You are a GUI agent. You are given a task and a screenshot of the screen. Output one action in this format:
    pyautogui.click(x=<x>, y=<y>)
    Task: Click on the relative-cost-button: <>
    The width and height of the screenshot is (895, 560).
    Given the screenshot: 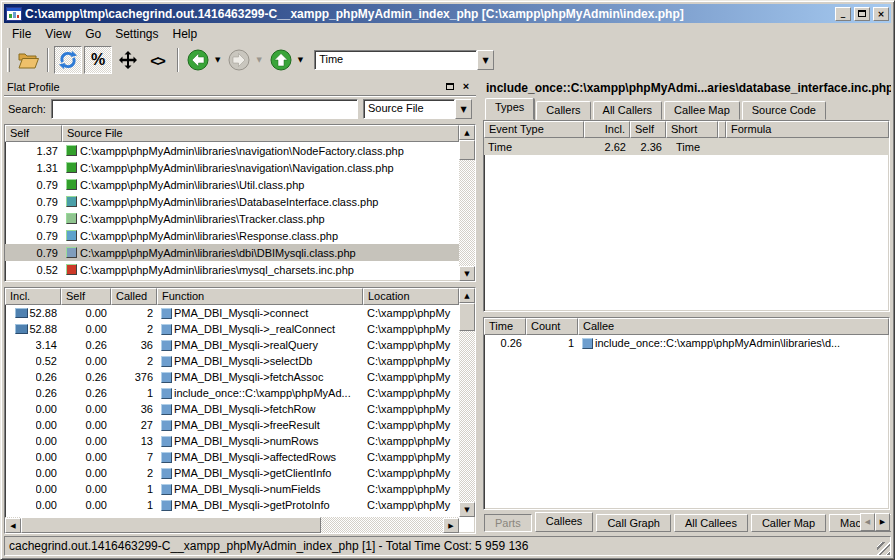 What is the action you would take?
    pyautogui.click(x=158, y=60)
    